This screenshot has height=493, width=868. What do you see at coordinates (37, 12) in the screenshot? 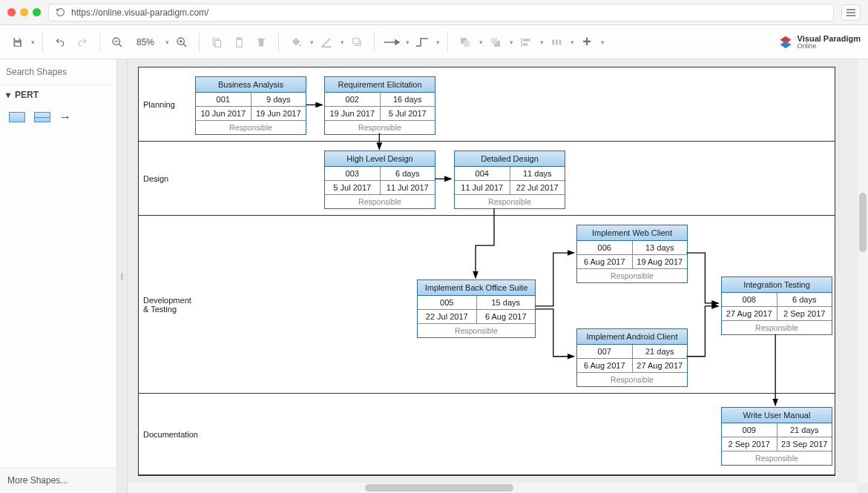
I see `maximize-window-icon` at bounding box center [37, 12].